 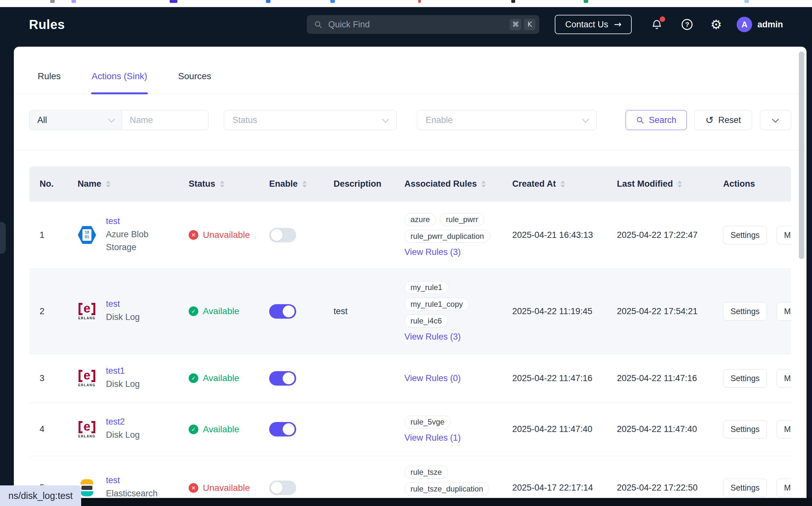 I want to click on column-header: Actions, so click(x=752, y=184).